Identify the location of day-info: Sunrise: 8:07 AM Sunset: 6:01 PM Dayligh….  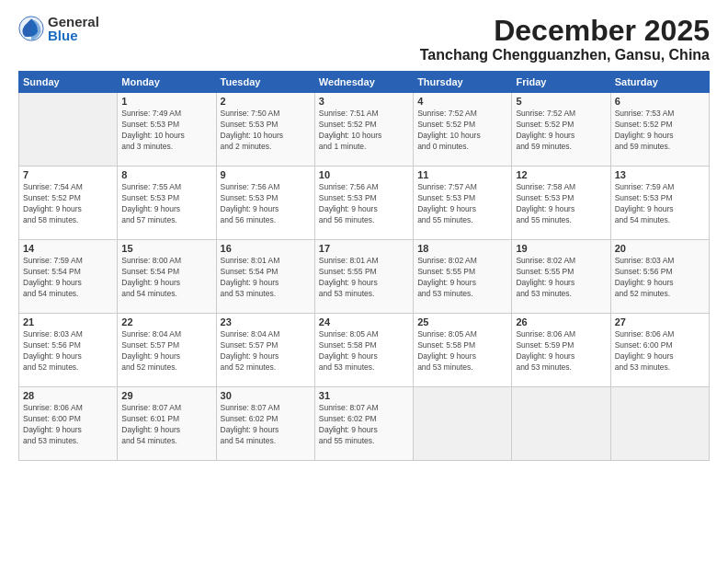
(166, 425).